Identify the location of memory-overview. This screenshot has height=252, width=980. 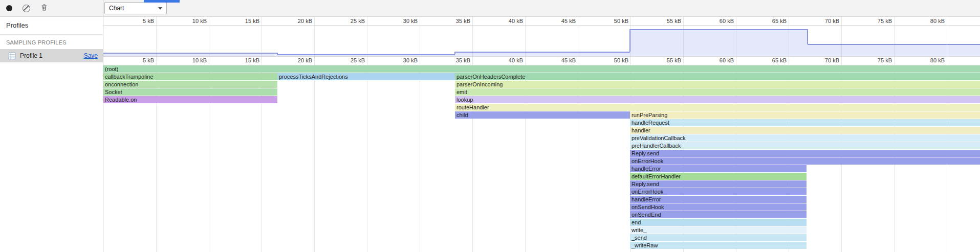
(541, 41).